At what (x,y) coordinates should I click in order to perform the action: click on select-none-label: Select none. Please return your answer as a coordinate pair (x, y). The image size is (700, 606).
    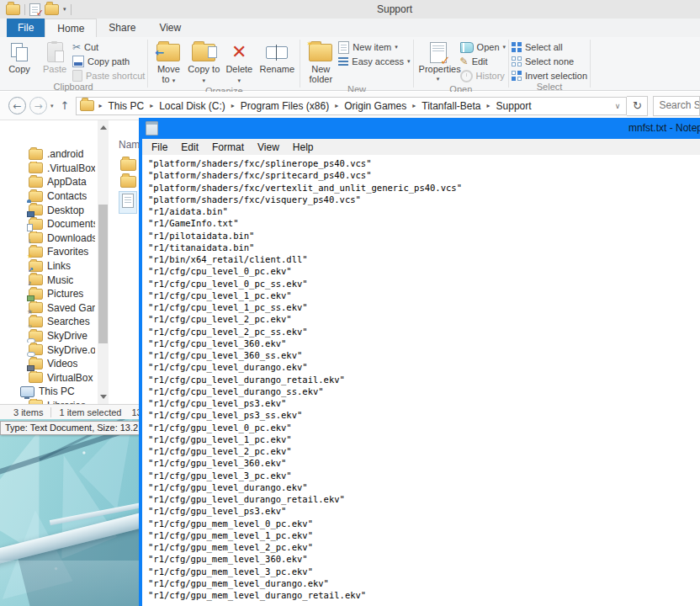
    Looking at the image, I should click on (549, 61).